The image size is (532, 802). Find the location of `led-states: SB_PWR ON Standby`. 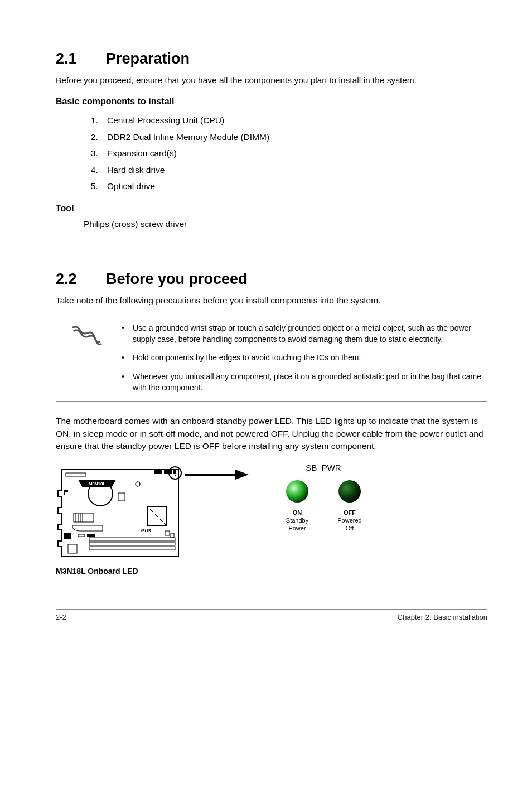

led-states: SB_PWR ON Standby is located at coordinates (323, 497).